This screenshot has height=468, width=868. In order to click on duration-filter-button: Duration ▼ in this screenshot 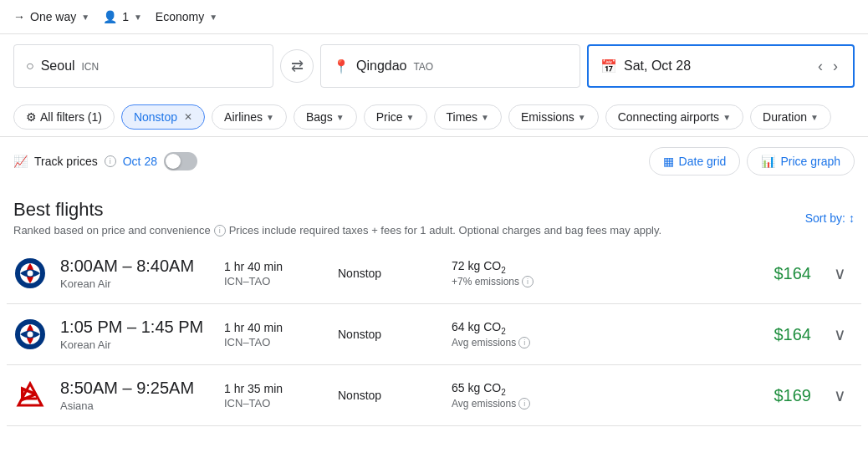, I will do `click(791, 117)`.